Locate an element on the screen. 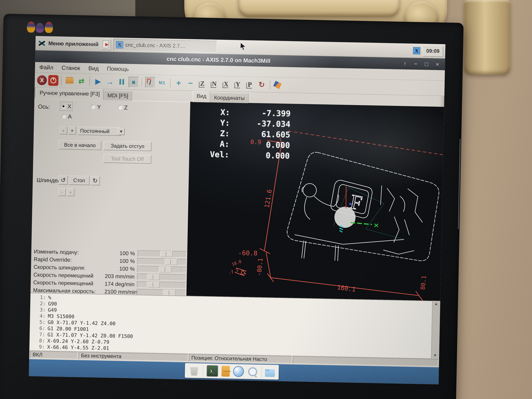 The width and height of the screenshot is (532, 399). tray-axis-icon: X is located at coordinates (417, 51).